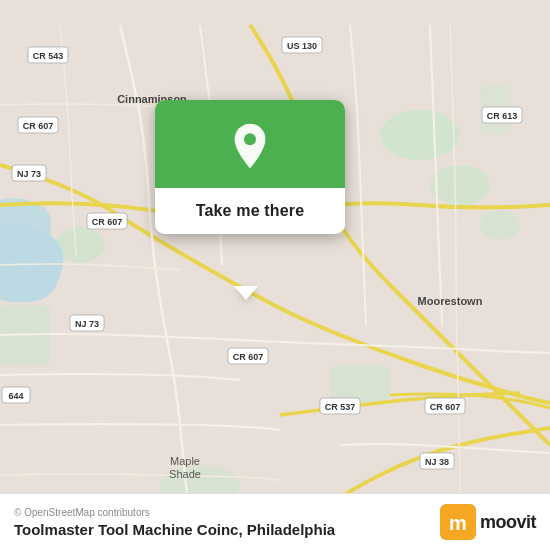 Image resolution: width=550 pixels, height=550 pixels. Describe the element at coordinates (450, 301) in the screenshot. I see `svg-text: Moorestown` at that location.